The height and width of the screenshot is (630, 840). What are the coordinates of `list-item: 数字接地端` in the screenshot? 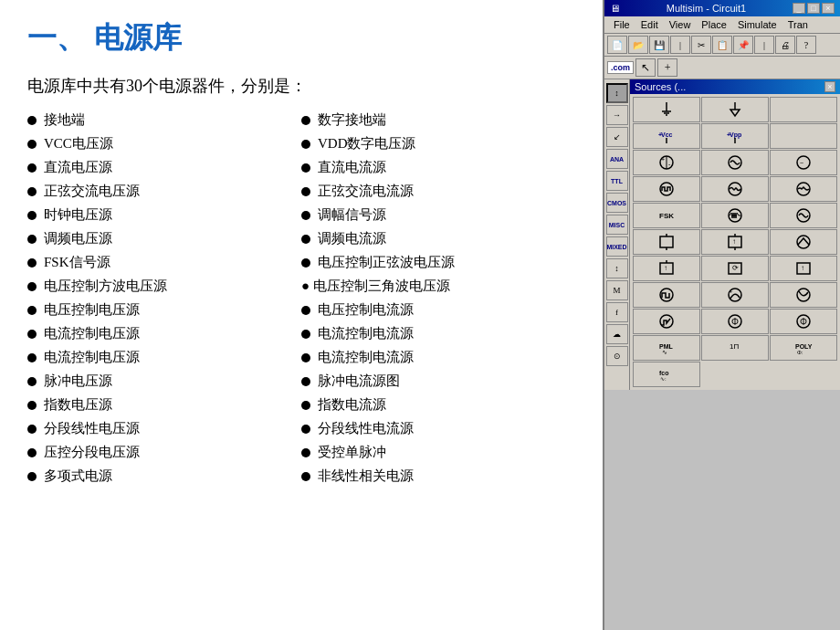 It's located at (438, 121).